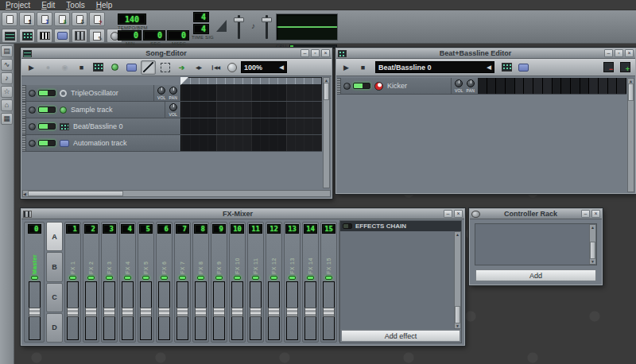  I want to click on bank-a-button: A, so click(54, 237).